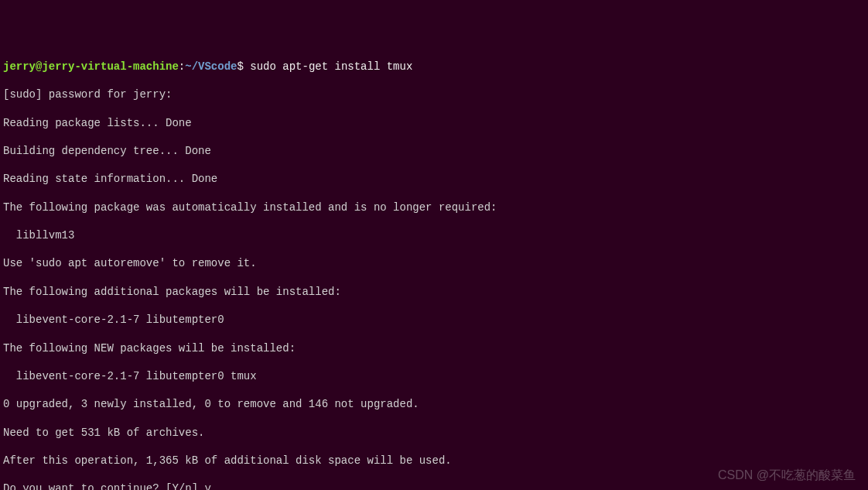 The image size is (868, 490). What do you see at coordinates (434, 67) in the screenshot?
I see `prompt-line: jerry@jerry-virtual-machine:~/VScode$ su…` at bounding box center [434, 67].